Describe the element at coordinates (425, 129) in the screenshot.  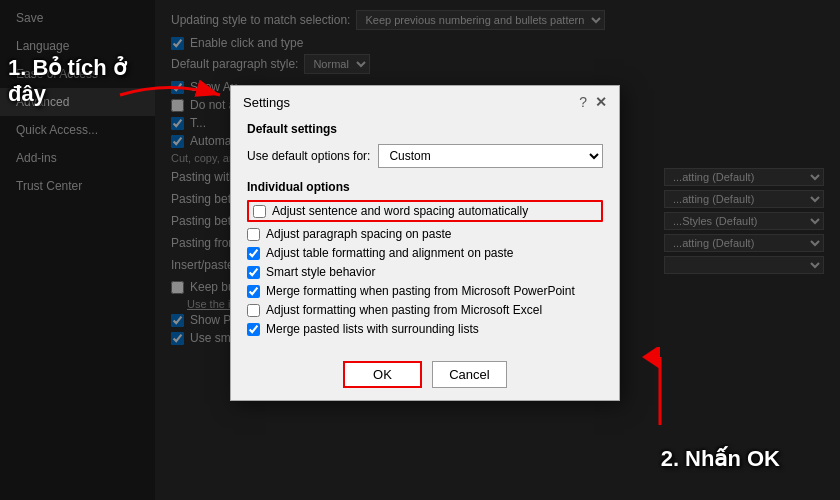
I see `default-section-title: Default settings` at that location.